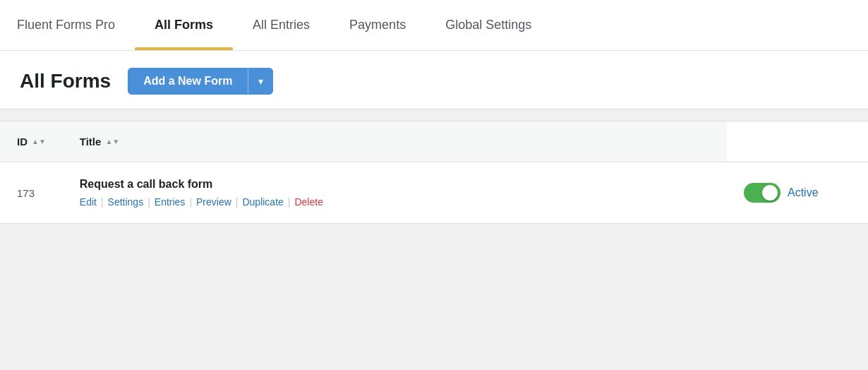  I want to click on col-title: Title ▲▼, so click(395, 142).